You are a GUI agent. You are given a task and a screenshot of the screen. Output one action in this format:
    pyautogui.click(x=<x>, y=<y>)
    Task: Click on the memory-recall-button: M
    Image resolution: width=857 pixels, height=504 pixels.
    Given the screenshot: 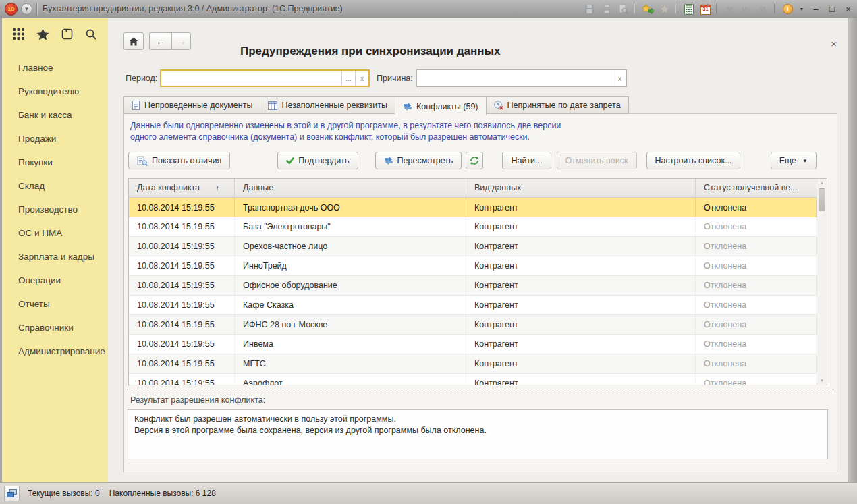 What is the action you would take?
    pyautogui.click(x=730, y=9)
    